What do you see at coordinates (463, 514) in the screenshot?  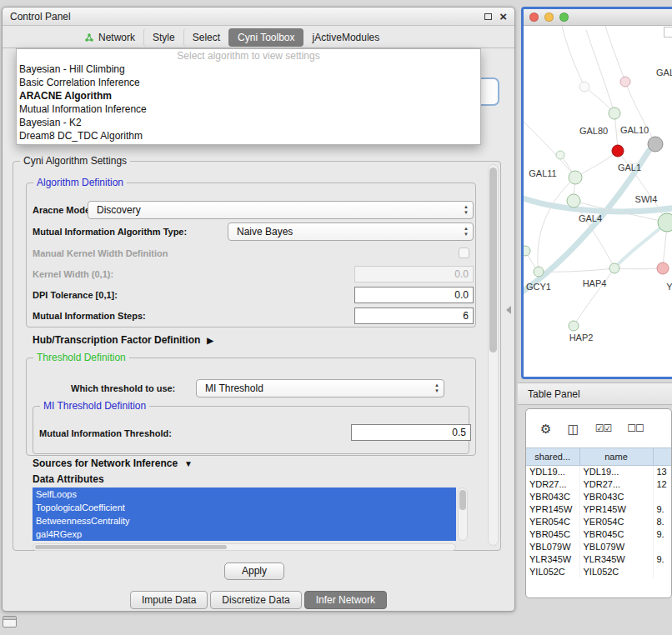 I see `attribute-list-scrollbar` at bounding box center [463, 514].